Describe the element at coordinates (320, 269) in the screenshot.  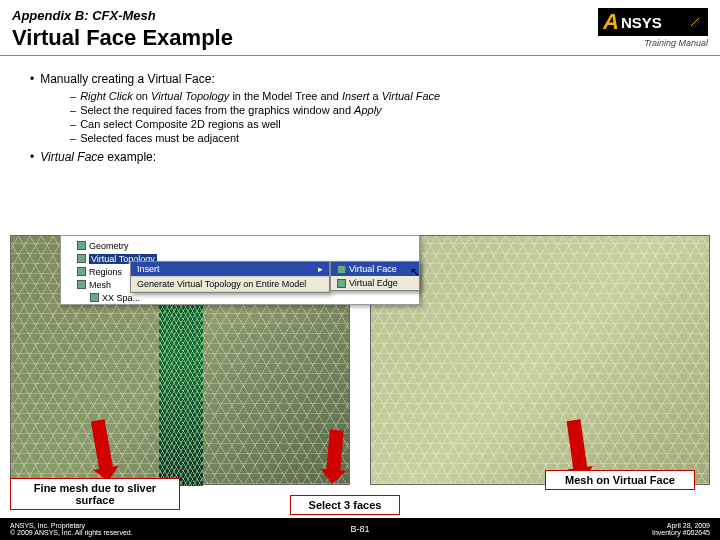
I see `chevron-right-icon: ▸` at that location.